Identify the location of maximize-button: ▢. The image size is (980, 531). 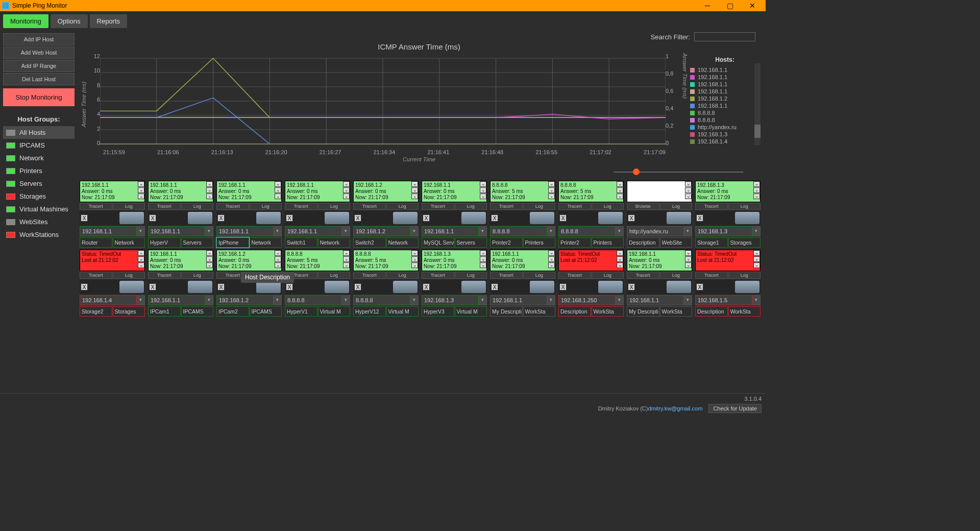
(730, 6).